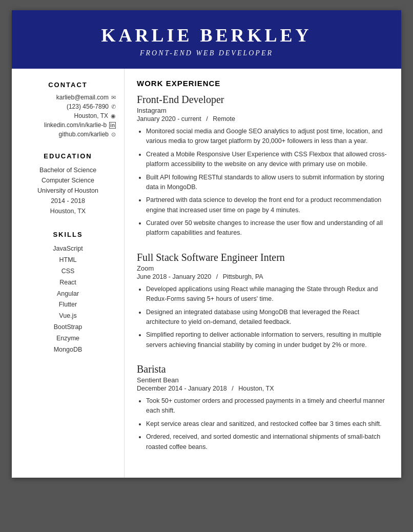  I want to click on applicant-title: FRONT-END WEB DEVELOPER, so click(206, 53).